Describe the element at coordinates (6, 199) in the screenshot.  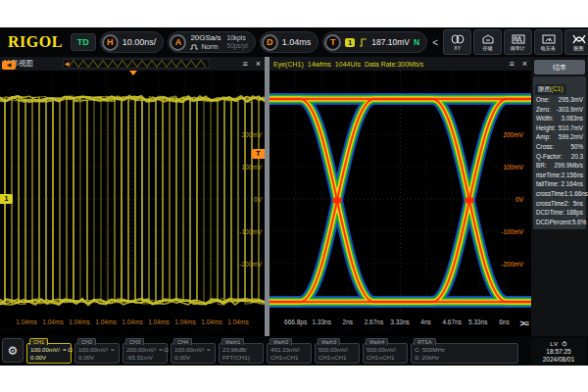
I see `channel1-ground-marker: 1` at that location.